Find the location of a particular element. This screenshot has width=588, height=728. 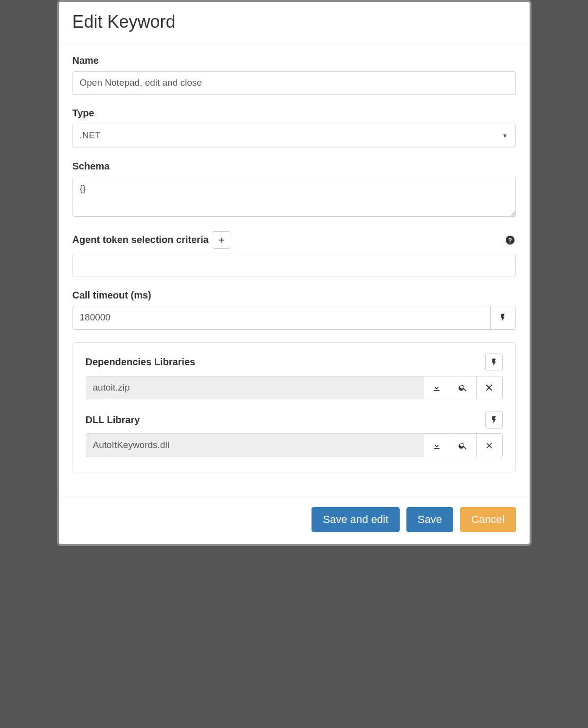

add-criteria-button is located at coordinates (221, 240).